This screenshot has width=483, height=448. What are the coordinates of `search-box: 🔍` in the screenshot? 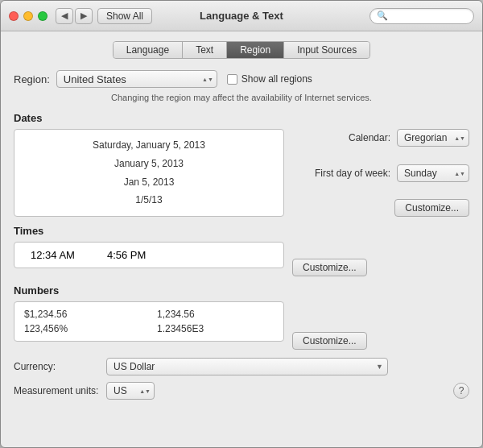 It's located at (422, 16).